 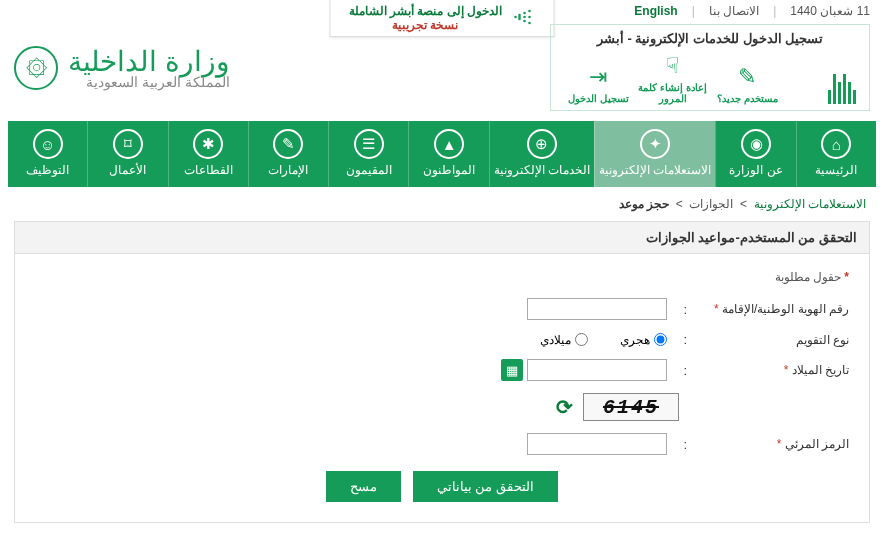 What do you see at coordinates (656, 11) in the screenshot?
I see `language-toggle: English` at bounding box center [656, 11].